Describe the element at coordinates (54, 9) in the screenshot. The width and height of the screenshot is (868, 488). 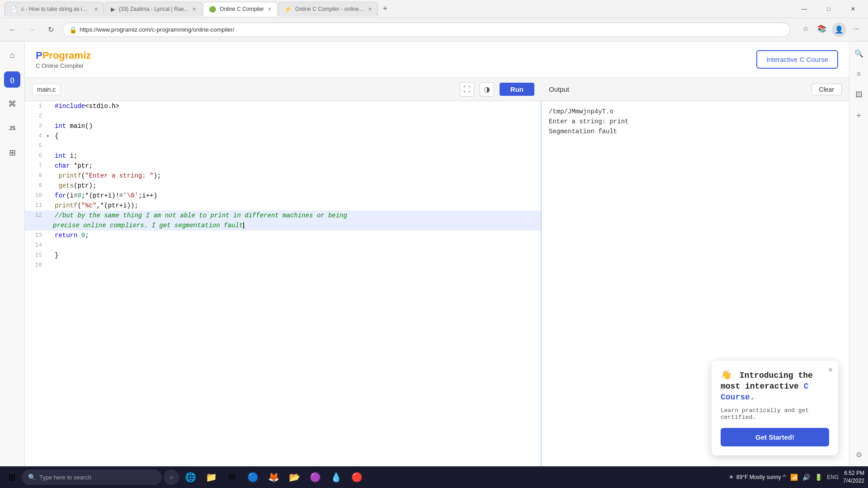
I see `browser-tab-tab1: 📄c - How to take string as input u...✕` at that location.